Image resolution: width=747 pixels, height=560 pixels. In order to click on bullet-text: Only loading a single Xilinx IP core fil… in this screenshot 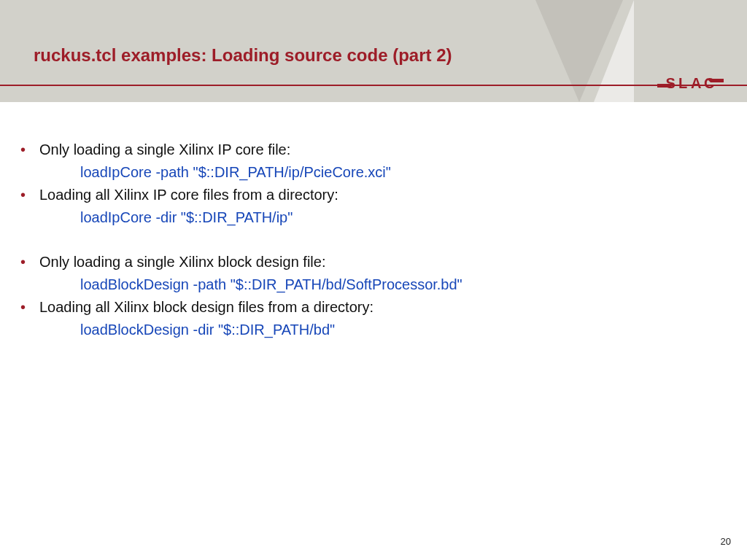, I will do `click(373, 150)`.